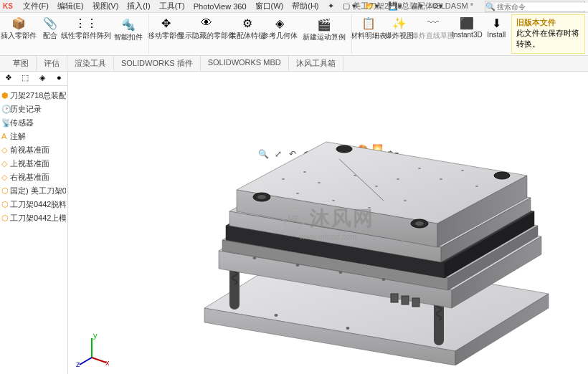  Describe the element at coordinates (535, 6) in the screenshot. I see `search-commands: 🔍` at that location.